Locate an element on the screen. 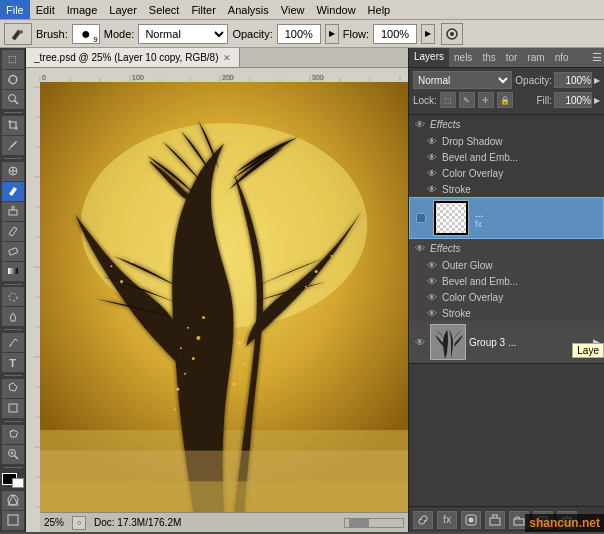 This screenshot has width=604, height=534. tool-marquee: ⬚ is located at coordinates (13, 60).